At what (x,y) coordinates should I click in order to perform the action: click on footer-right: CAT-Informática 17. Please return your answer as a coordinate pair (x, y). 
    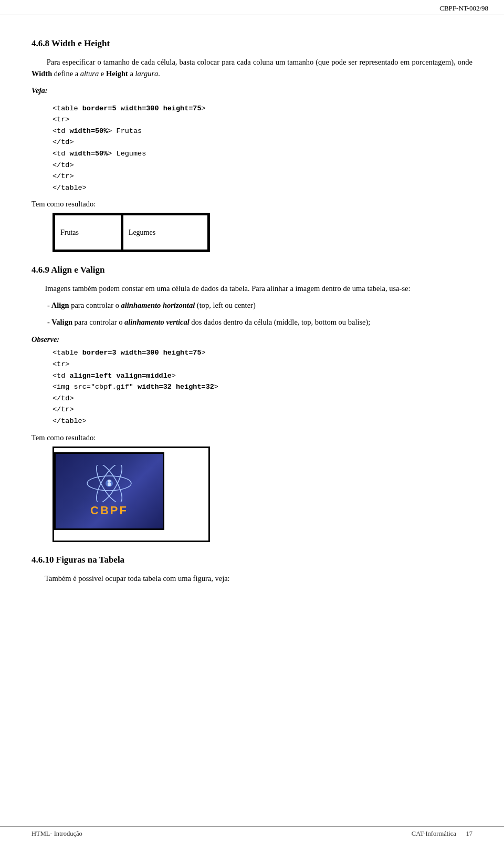
    Looking at the image, I should click on (442, 834).